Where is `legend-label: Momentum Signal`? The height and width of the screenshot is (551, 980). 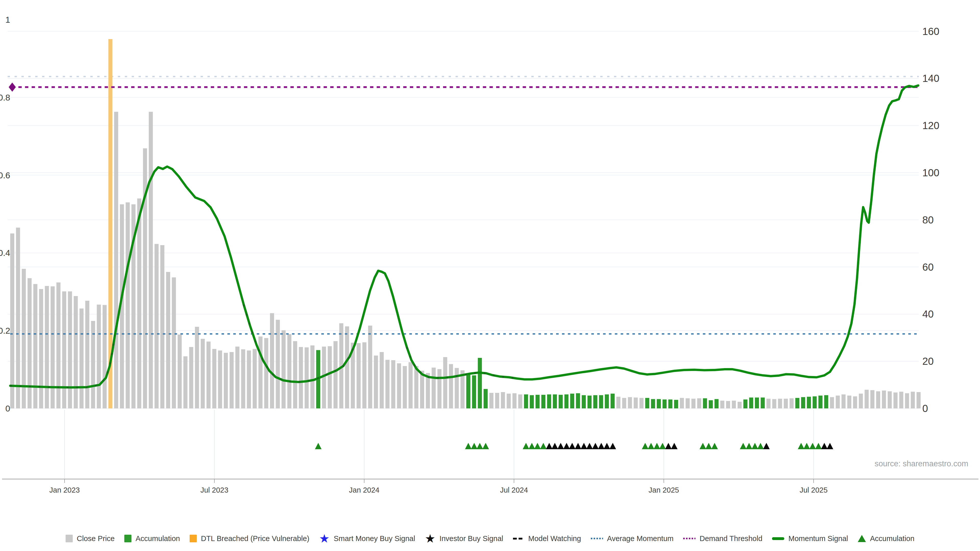 legend-label: Momentum Signal is located at coordinates (818, 538).